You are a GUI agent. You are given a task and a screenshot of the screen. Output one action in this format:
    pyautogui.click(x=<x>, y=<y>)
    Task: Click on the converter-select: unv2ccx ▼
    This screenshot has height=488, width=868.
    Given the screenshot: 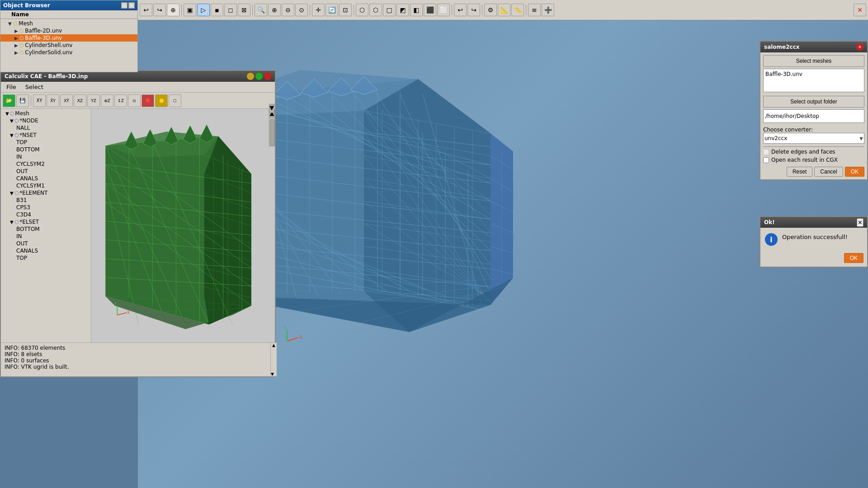 What is the action you would take?
    pyautogui.click(x=814, y=138)
    